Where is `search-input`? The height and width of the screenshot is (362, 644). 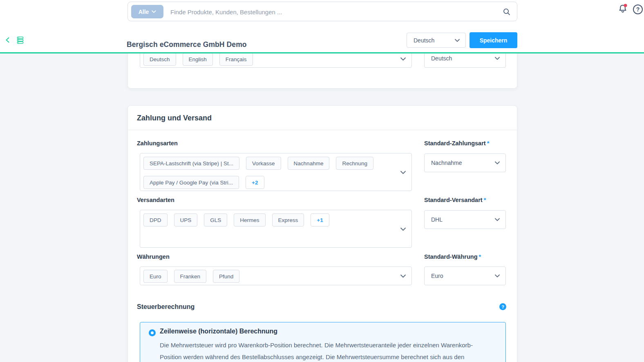
search-input is located at coordinates (393, 12).